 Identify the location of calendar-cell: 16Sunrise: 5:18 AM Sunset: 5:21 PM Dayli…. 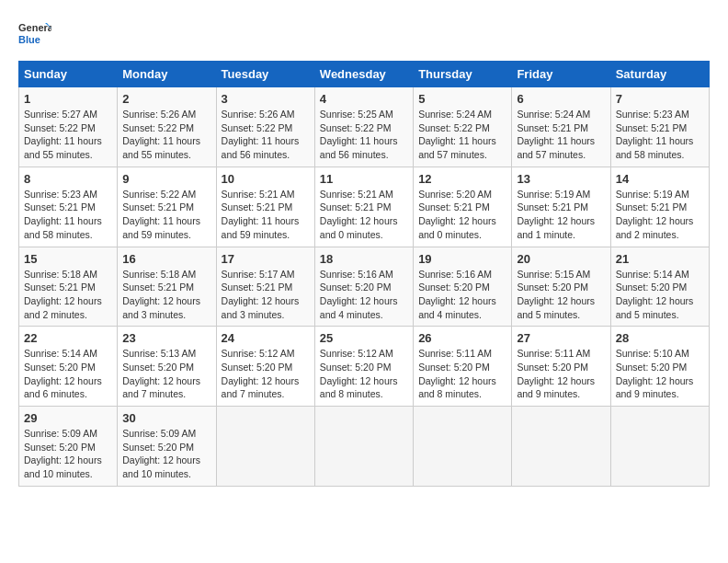
(167, 287).